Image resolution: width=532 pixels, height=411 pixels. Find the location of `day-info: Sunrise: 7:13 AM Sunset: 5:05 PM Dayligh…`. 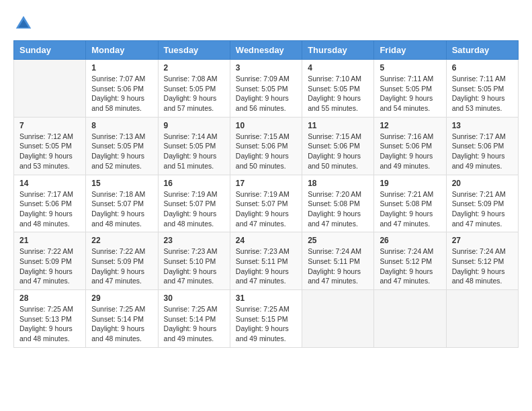

day-info: Sunrise: 7:13 AM Sunset: 5:05 PM Dayligh… is located at coordinates (122, 152).